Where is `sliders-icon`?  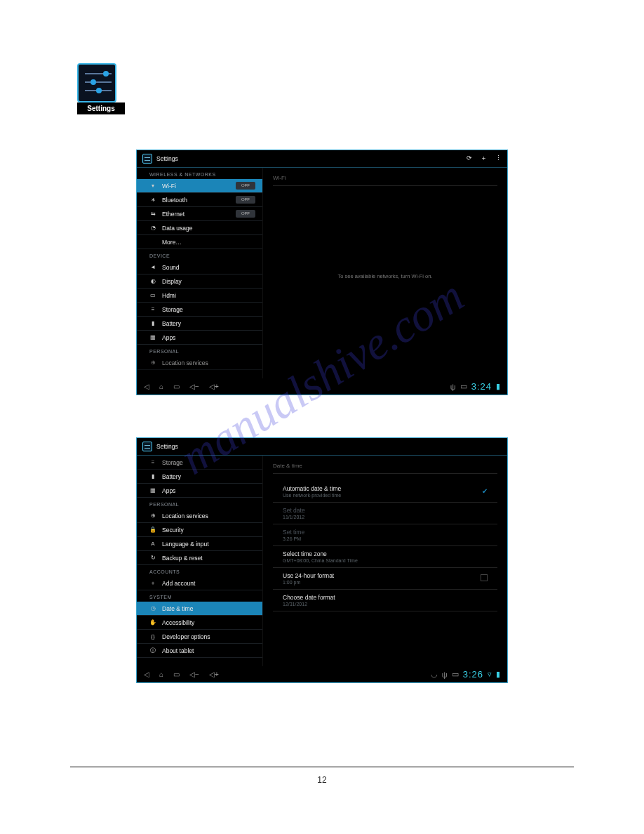
sliders-icon is located at coordinates (97, 83).